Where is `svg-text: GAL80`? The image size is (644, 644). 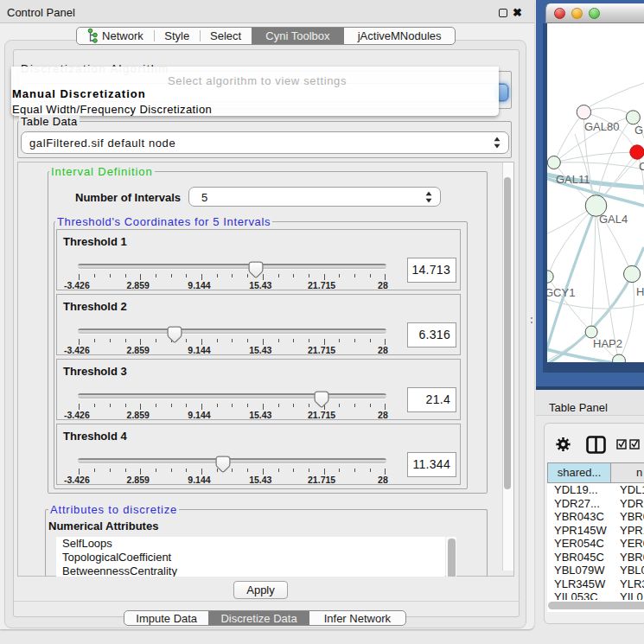 svg-text: GAL80 is located at coordinates (602, 126).